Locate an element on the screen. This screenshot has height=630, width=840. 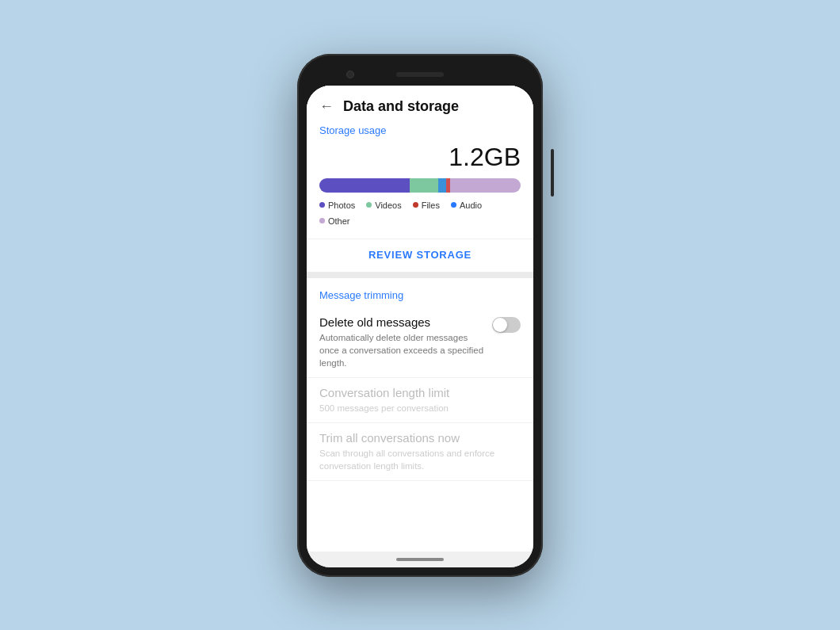
home-indicator is located at coordinates (420, 559).